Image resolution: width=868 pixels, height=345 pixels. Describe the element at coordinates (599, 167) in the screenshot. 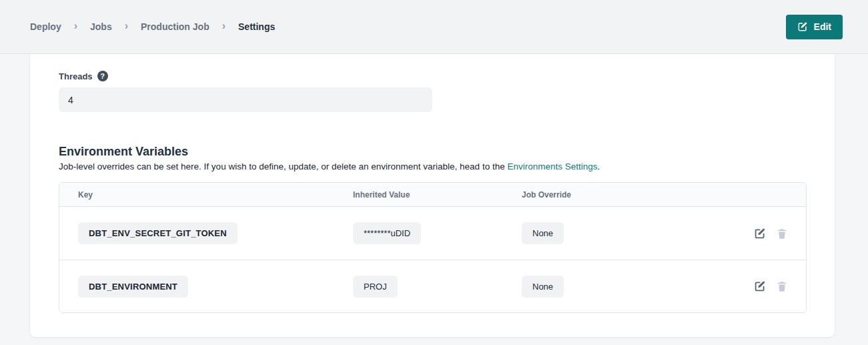

I see `env-vars-description-period: .` at that location.